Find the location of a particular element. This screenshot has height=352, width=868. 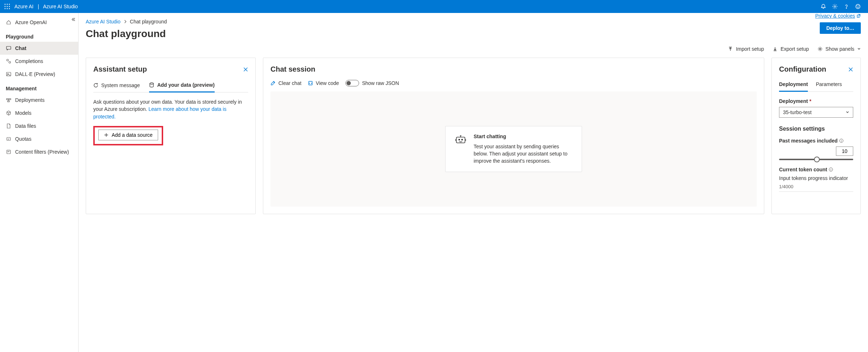

sidebar-completions: Completions is located at coordinates (39, 61).